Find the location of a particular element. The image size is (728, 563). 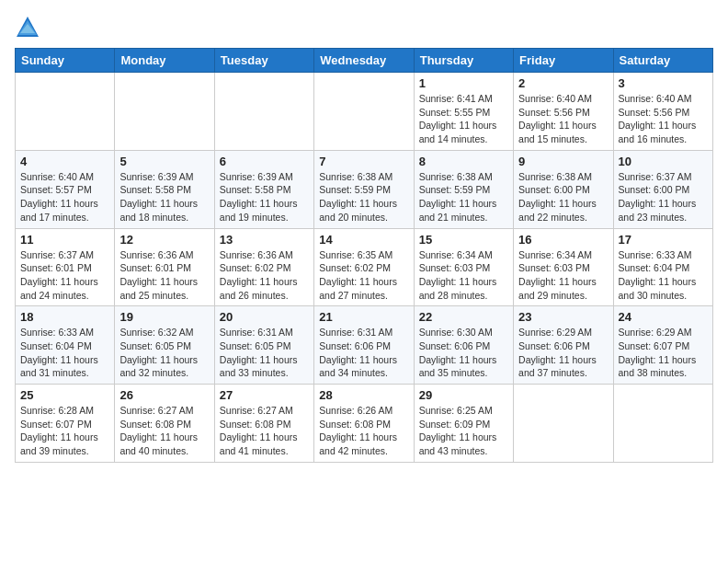

day-info: Sunrise: 6:36 AM Sunset: 6:02 PM Dayligh… is located at coordinates (265, 276).